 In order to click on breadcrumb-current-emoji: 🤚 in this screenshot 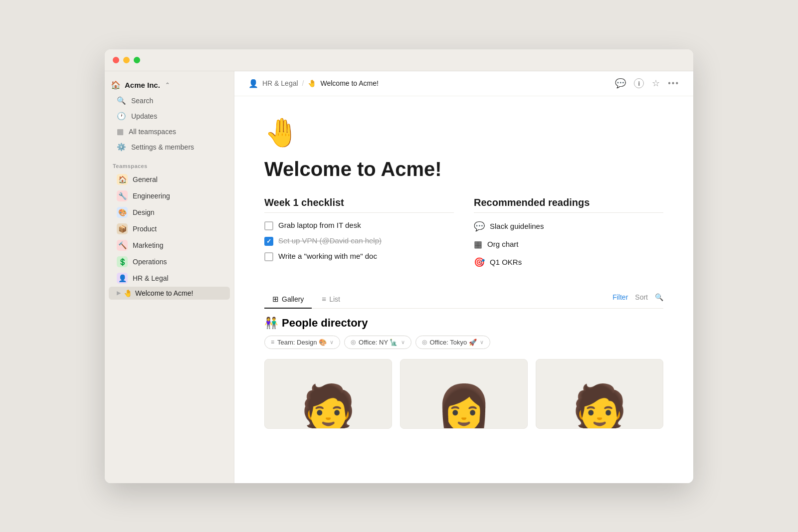, I will do `click(312, 83)`.